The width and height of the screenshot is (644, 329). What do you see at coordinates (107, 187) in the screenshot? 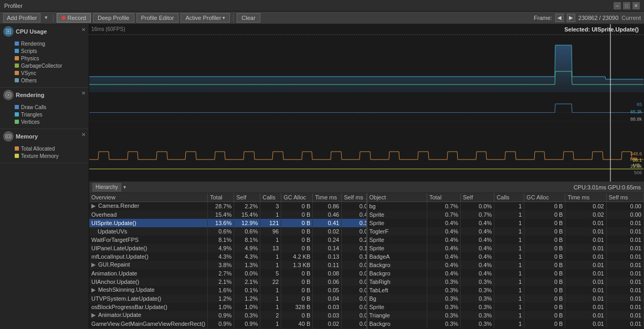
I see `hierarchy-button: Hierarchy` at bounding box center [107, 187].